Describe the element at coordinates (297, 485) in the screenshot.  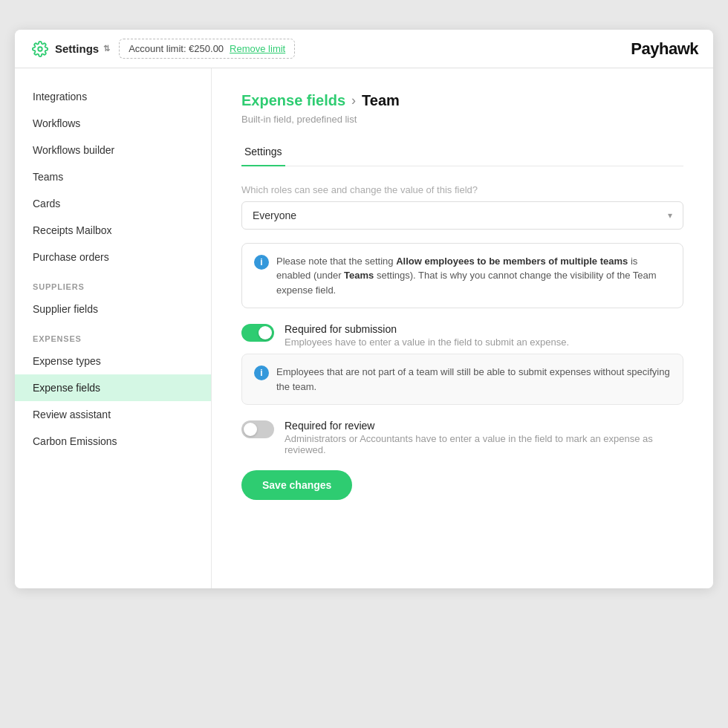
I see `save-button: Save changes` at that location.